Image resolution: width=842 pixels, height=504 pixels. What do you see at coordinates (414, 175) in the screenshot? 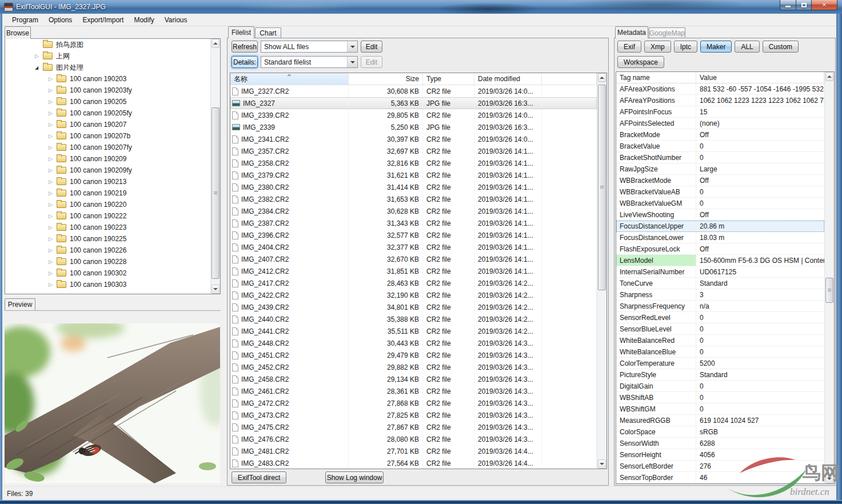
I see `table-row: IMG_2379.CR2 31,621 KB CR2 file 2019/03/…` at bounding box center [414, 175].